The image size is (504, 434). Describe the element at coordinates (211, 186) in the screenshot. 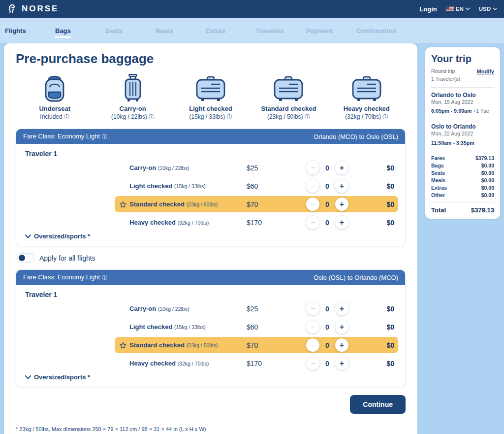

I see `bag-row-light-checked: Light checked (15kg / 33lbs) $60 − 0 + $…` at that location.